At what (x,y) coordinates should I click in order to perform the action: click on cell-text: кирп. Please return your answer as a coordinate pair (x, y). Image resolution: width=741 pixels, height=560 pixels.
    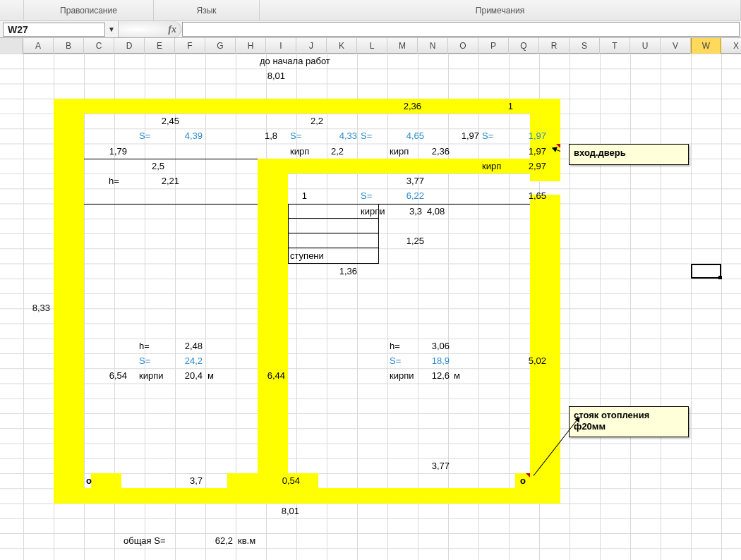
    Looking at the image, I should click on (303, 151).